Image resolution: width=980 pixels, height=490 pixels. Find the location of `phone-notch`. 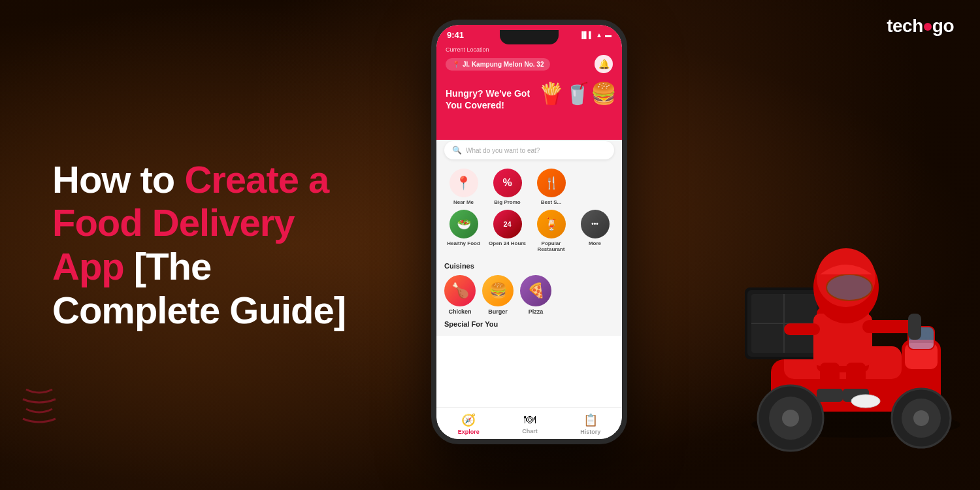

phone-notch is located at coordinates (529, 37).